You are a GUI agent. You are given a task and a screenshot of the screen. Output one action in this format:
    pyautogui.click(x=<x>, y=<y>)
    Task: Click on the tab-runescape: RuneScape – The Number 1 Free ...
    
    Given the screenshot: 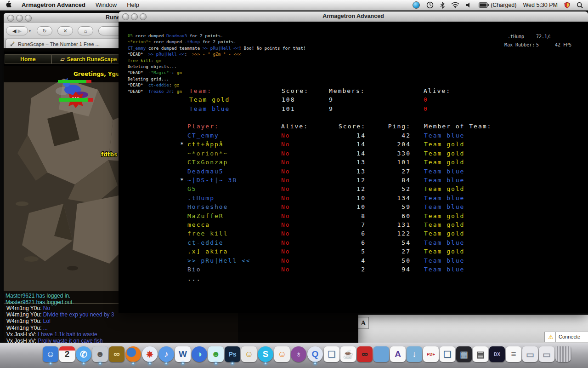 What is the action you would take?
    pyautogui.click(x=65, y=44)
    